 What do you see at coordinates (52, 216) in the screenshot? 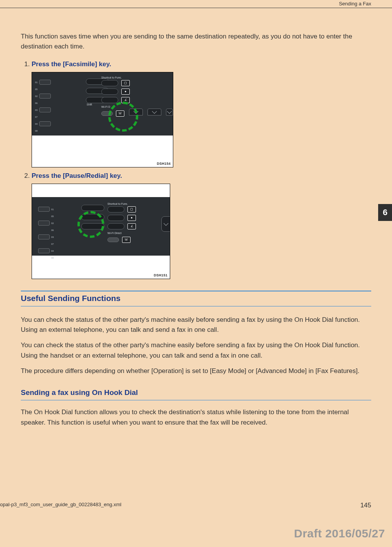
I see `quick-label: 05` at bounding box center [52, 216].